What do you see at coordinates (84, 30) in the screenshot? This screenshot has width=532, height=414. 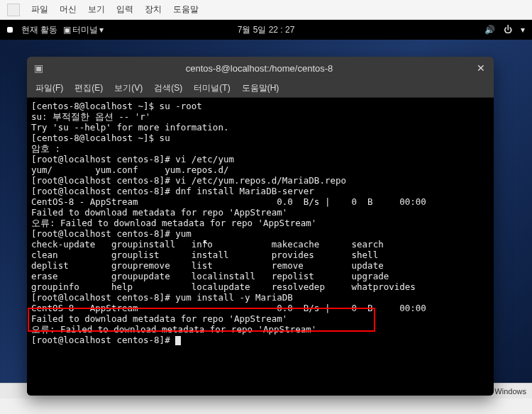 I see `app-menu: ▣ 터미널 ▾` at bounding box center [84, 30].